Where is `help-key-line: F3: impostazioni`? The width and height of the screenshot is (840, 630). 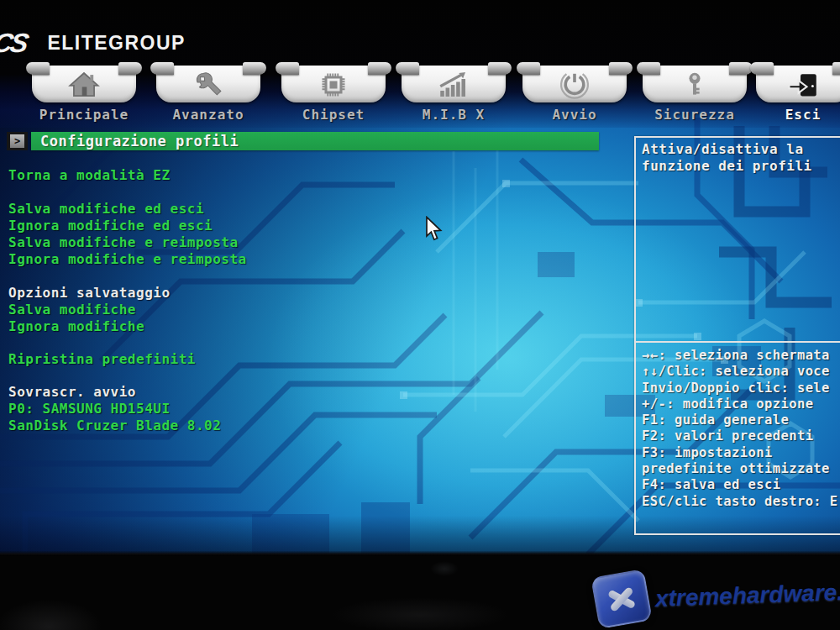 help-key-line: F3: impostazioni is located at coordinates (741, 454).